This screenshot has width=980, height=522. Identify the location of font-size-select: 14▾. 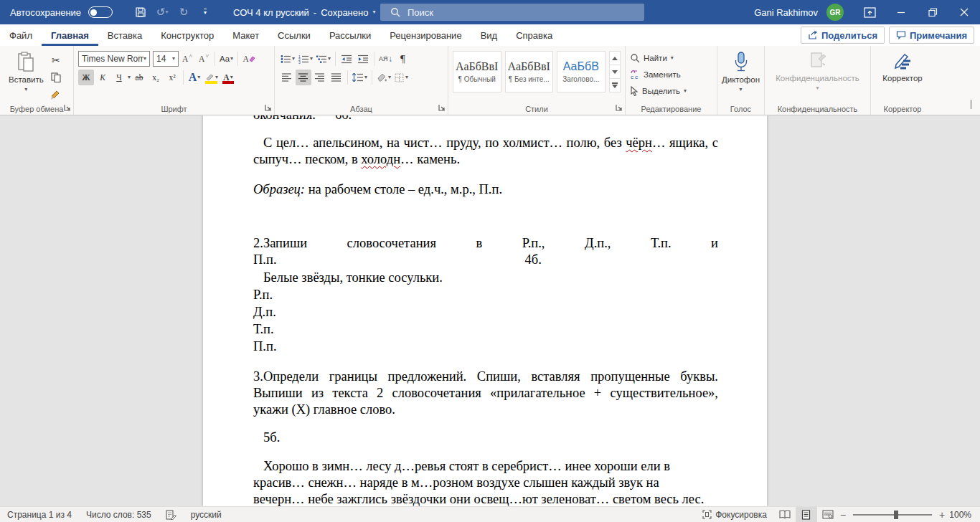
(166, 59).